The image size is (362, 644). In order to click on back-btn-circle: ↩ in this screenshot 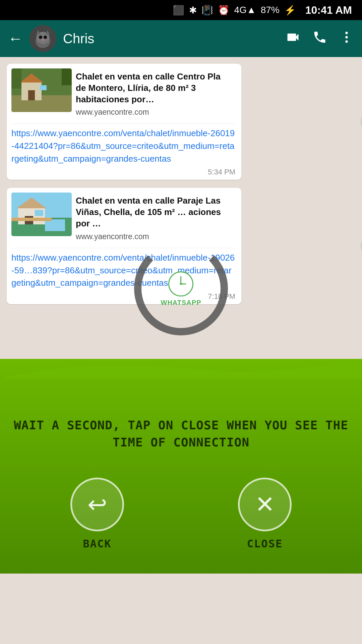, I will do `click(97, 504)`.